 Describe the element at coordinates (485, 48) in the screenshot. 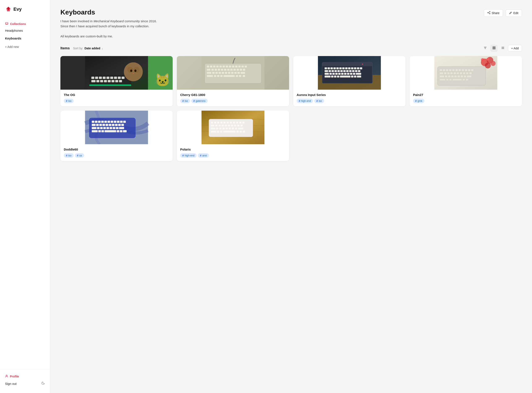

I see `filter-button` at that location.